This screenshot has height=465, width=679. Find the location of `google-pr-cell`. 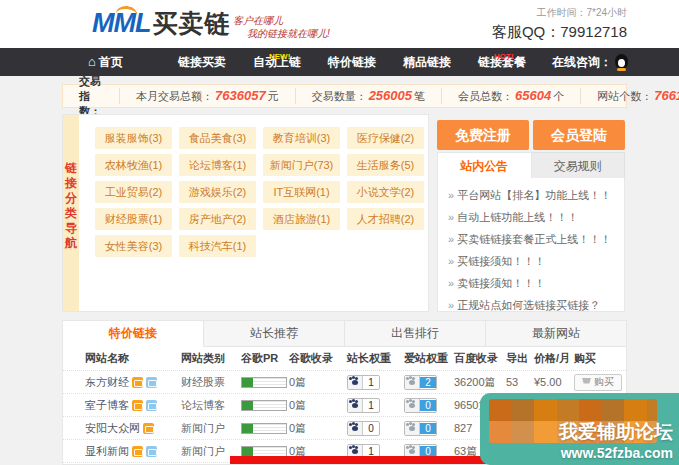

google-pr-cell is located at coordinates (265, 406).